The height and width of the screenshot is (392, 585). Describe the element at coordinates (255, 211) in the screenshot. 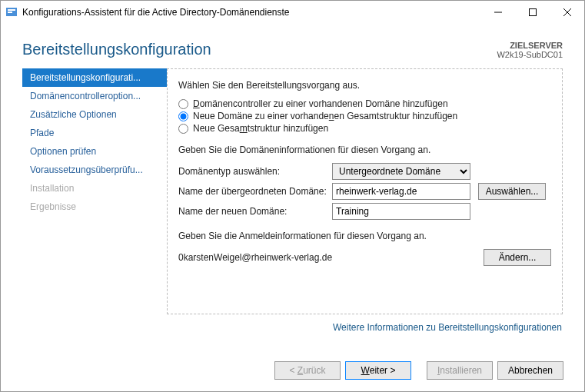

I see `new-domain-label: Name der neuen Domäne:` at that location.